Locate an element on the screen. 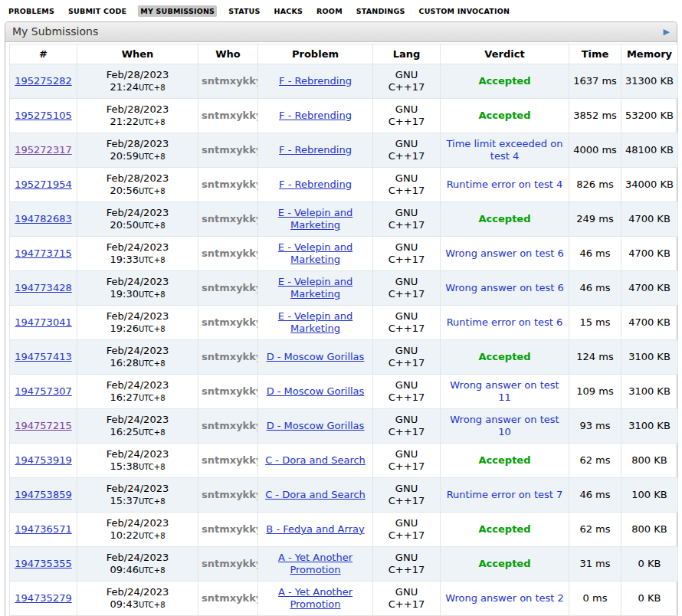 This screenshot has width=682, height=616. submission-id-link: 194782683 is located at coordinates (43, 219).